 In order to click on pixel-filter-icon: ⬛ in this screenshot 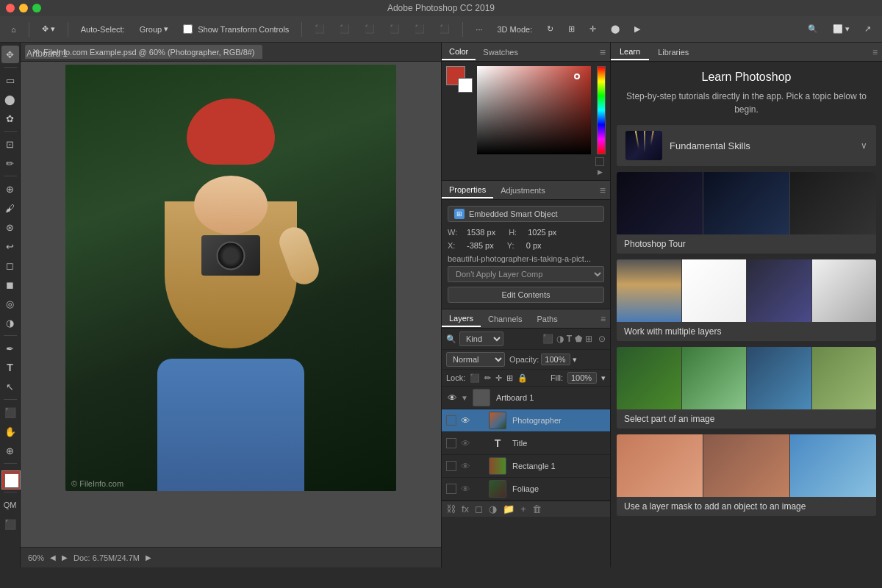, I will do `click(548, 339)`.